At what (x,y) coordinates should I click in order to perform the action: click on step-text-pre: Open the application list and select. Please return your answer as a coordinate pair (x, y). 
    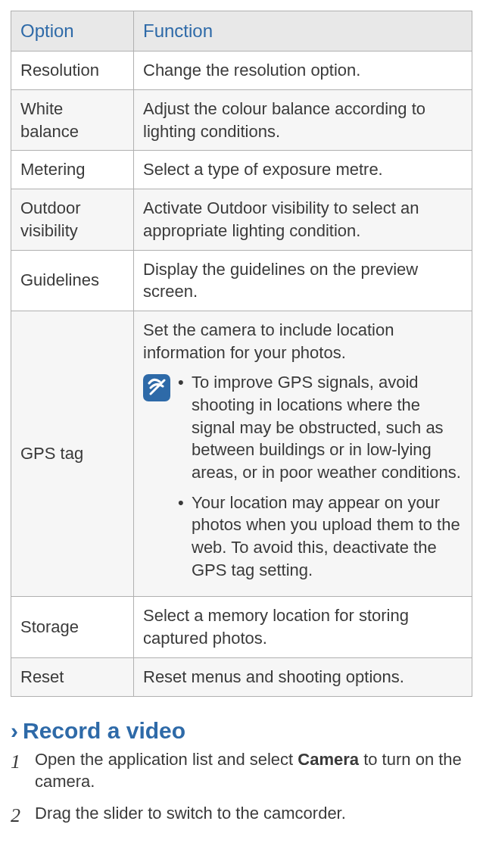
    Looking at the image, I should click on (167, 759).